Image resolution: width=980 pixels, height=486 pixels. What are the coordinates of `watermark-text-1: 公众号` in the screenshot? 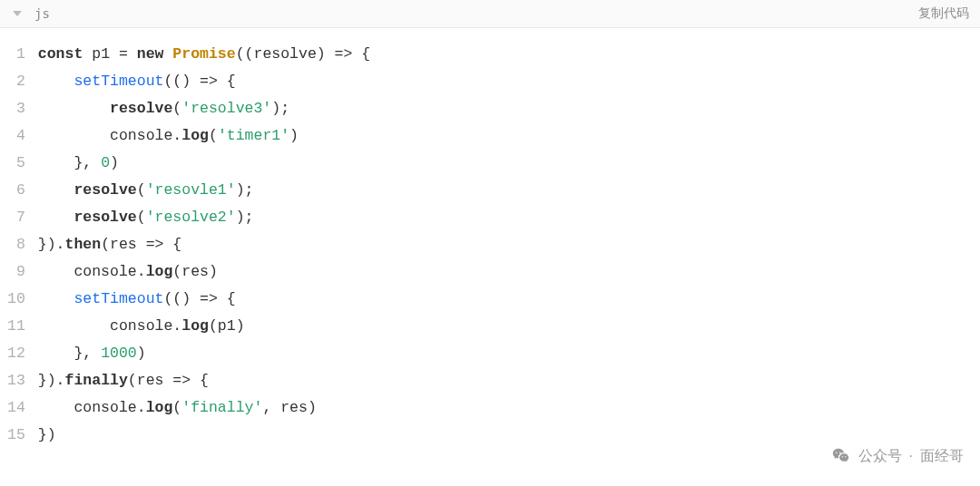 It's located at (880, 457).